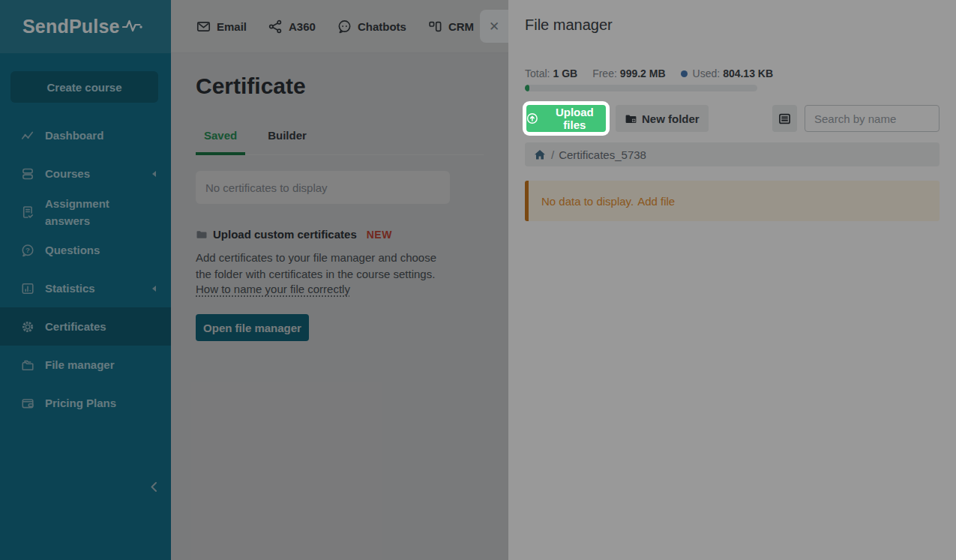  Describe the element at coordinates (85, 327) in the screenshot. I see `sidebar-item-certificates: Certificates` at that location.